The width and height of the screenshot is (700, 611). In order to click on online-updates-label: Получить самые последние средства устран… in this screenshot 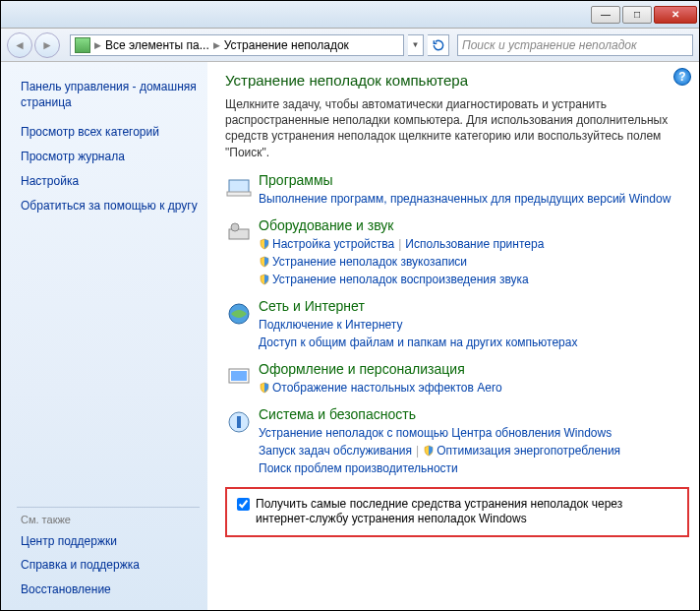, I will do `click(466, 512)`.